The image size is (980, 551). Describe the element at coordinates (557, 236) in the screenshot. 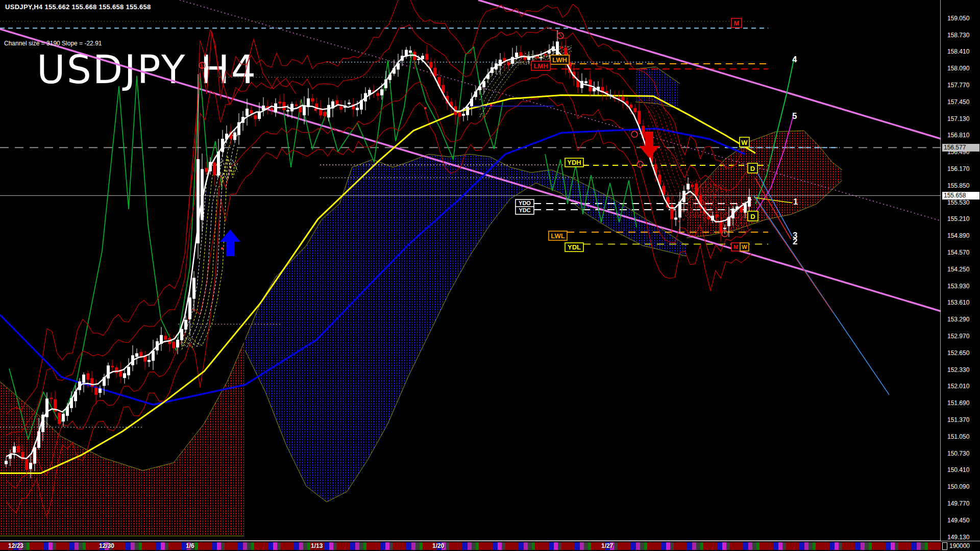

I see `svg-text: LWL` at that location.